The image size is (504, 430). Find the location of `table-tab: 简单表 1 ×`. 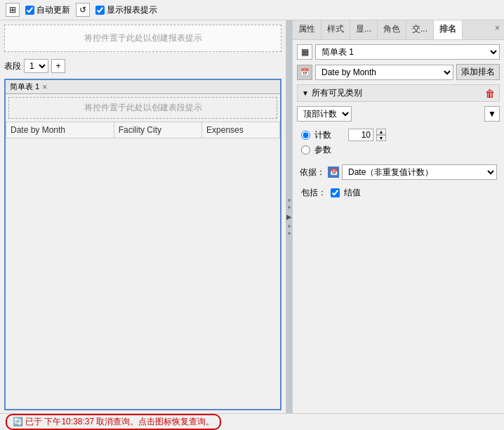

table-tab: 简单表 1 × is located at coordinates (143, 87).